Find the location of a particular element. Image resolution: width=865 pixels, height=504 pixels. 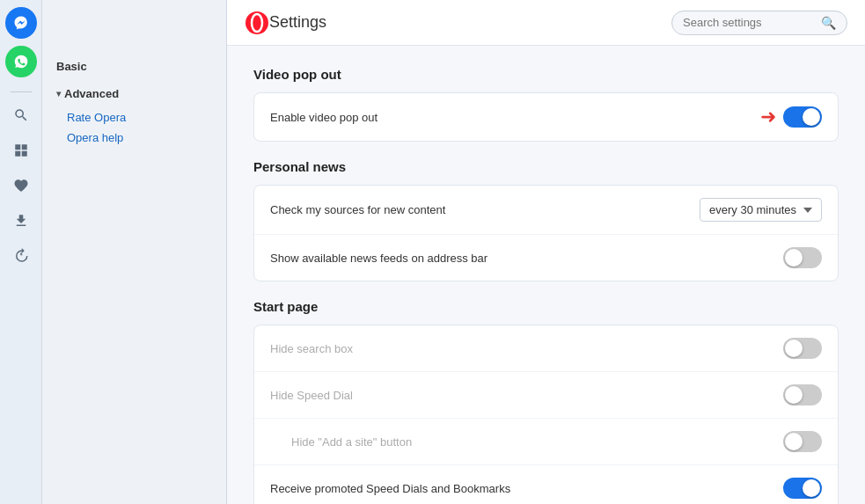

check-sources-dropdown: every 15 minutes every 30 minutes every … is located at coordinates (760, 209).